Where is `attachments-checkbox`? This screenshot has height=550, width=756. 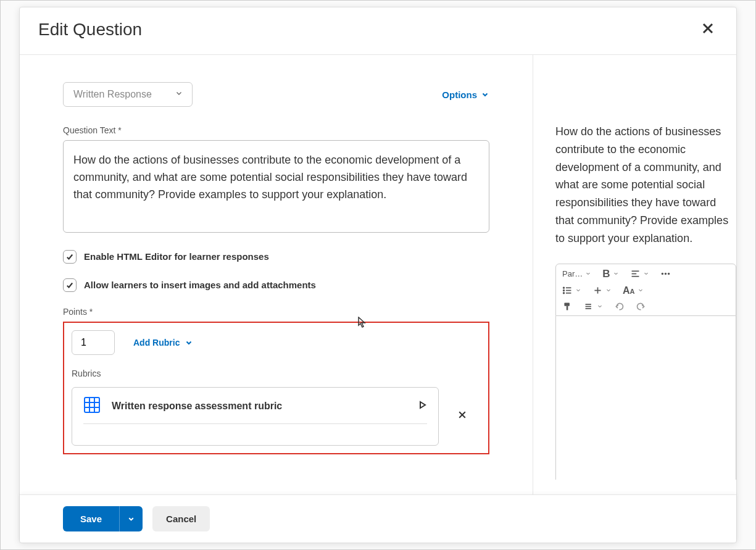 attachments-checkbox is located at coordinates (70, 285).